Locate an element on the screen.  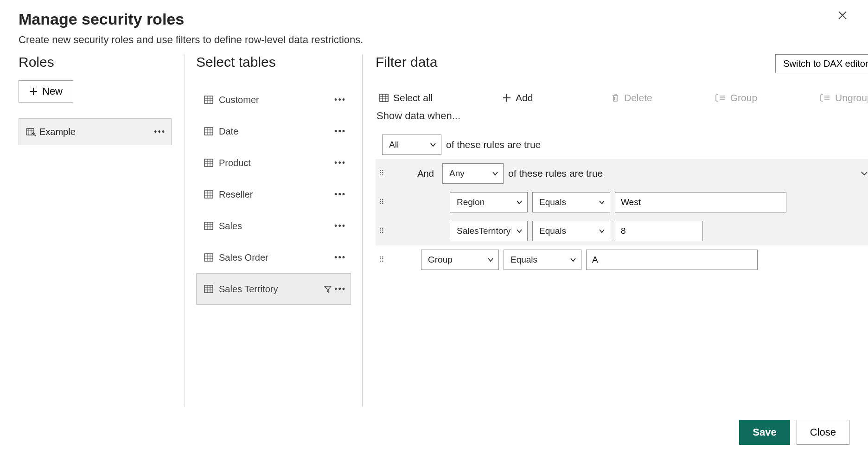
table-item-label: Product is located at coordinates (276, 163).